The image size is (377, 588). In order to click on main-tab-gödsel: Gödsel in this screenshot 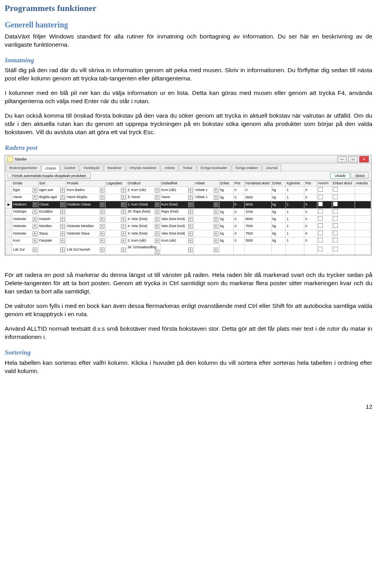, I will do `click(70, 168)`.